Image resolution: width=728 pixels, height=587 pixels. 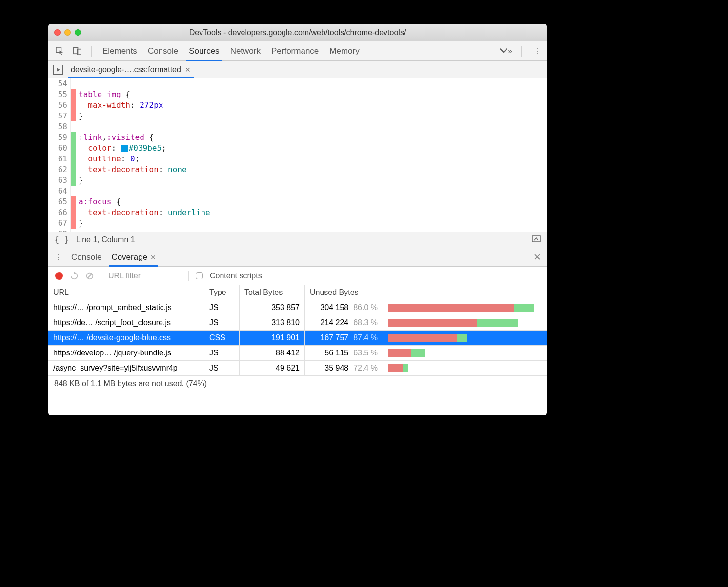 I want to click on window-title: DevTools - developers.google.com/web/too…, so click(x=298, y=33).